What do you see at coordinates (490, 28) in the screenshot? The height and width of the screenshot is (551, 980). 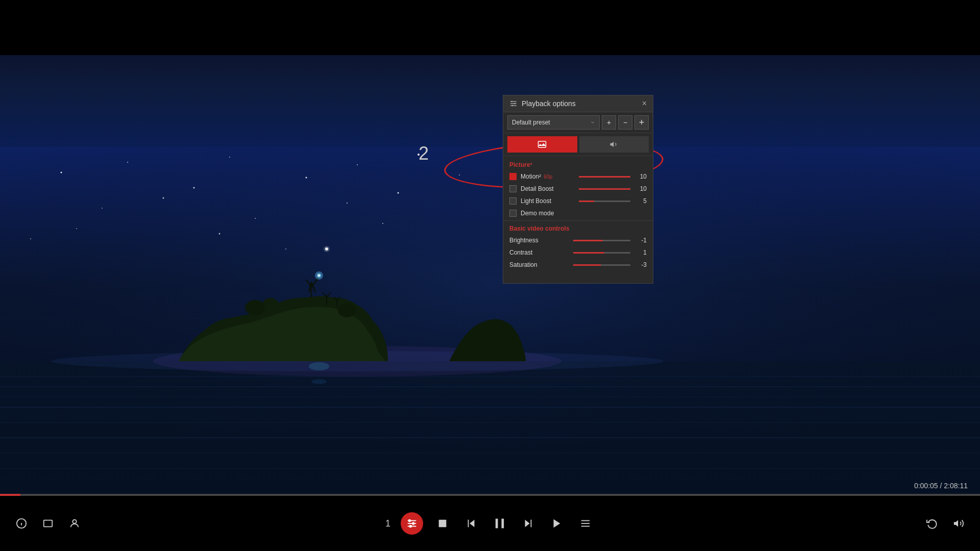 I see `top-black-bar` at bounding box center [490, 28].